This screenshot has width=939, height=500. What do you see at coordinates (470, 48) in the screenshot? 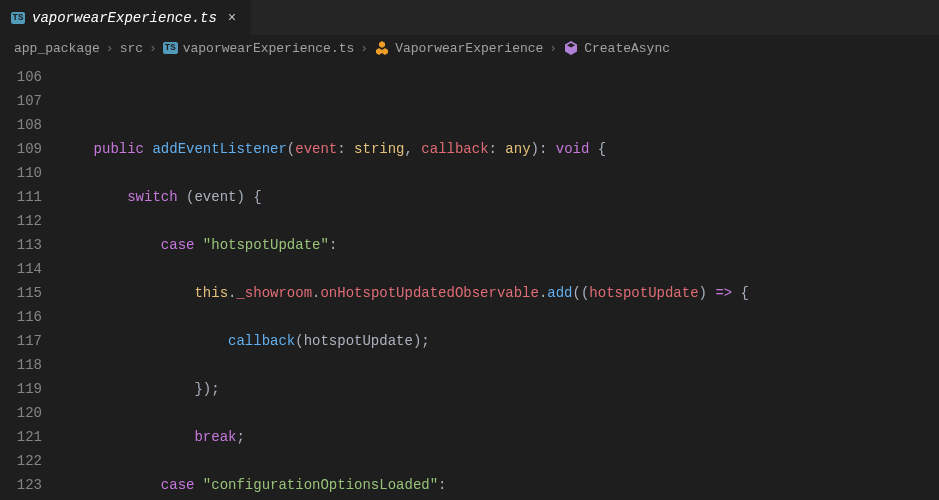
I see `breadcrumb: app_package › src › TS vaporwearExperien…` at bounding box center [470, 48].